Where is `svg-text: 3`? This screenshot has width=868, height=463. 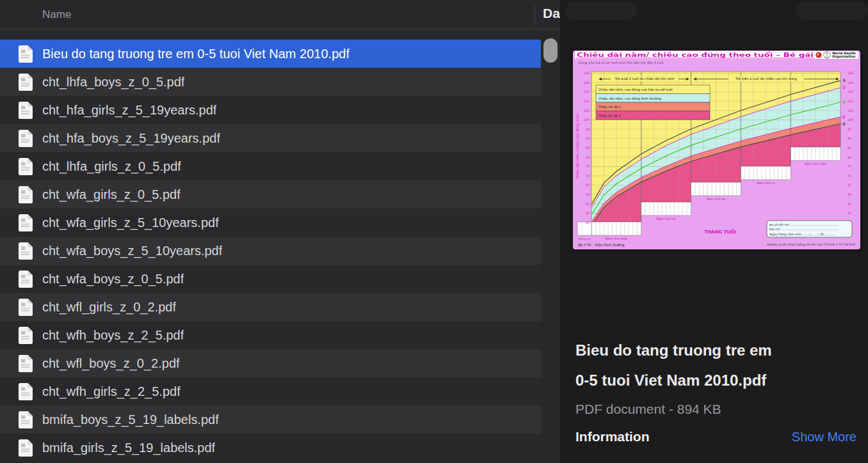
svg-text: 3 is located at coordinates (844, 81).